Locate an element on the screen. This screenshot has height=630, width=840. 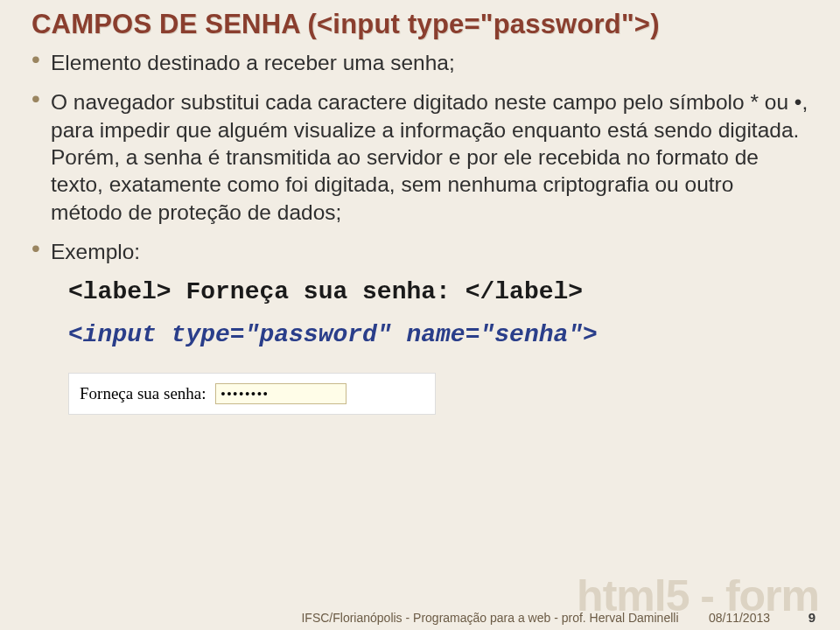
slide-title: CAMPOS DE SENHA (<input type="password">… is located at coordinates (420, 24).